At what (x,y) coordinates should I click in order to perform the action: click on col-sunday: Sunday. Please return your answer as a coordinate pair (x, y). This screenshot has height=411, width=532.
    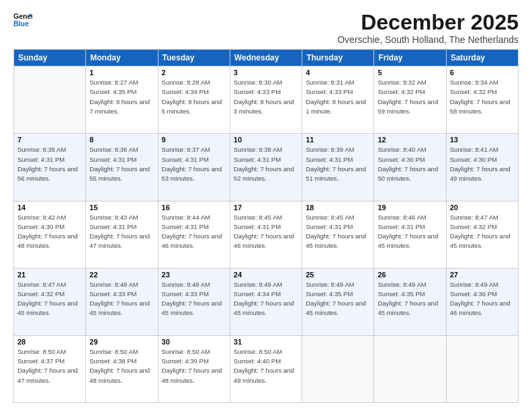
    Looking at the image, I should click on (50, 58).